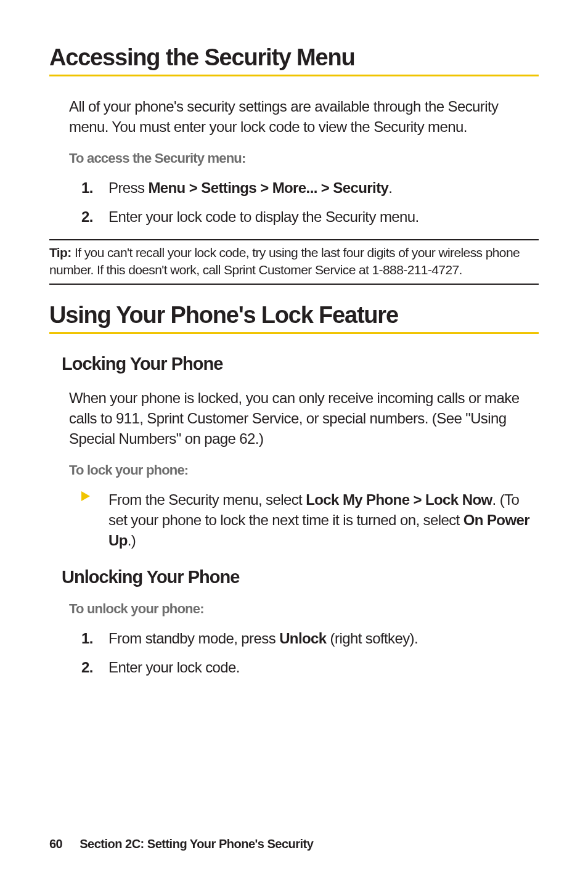 This screenshot has height=882, width=588. I want to click on tip-text: If you can't recall your lock code, try …, so click(285, 261).